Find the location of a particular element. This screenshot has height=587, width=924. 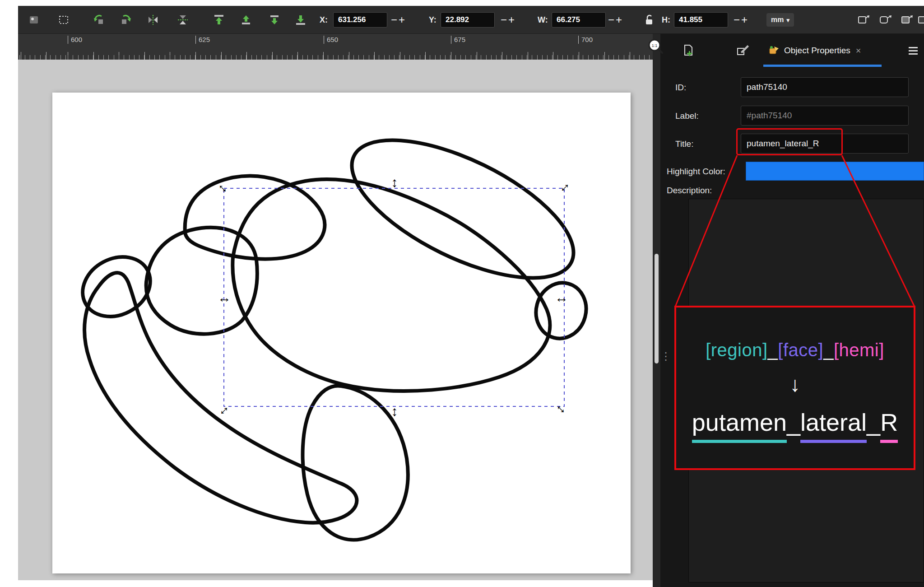

lower-icon is located at coordinates (274, 20).